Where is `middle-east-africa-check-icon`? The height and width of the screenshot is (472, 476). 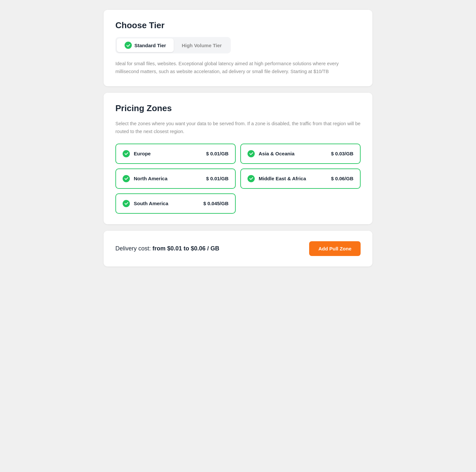
middle-east-africa-check-icon is located at coordinates (251, 179).